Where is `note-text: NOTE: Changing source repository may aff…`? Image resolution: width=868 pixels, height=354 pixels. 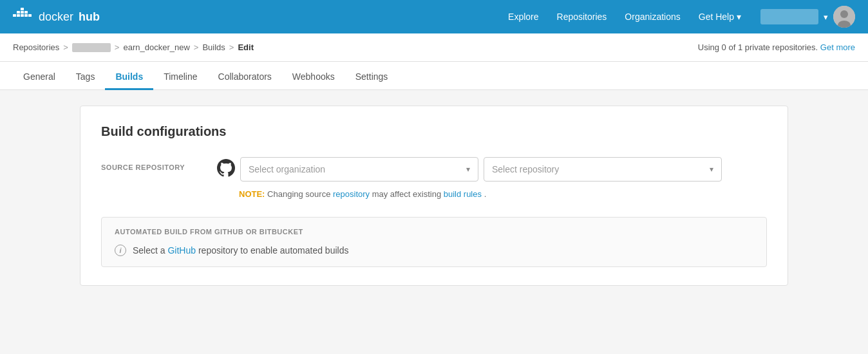 note-text: NOTE: Changing source repository may aff… is located at coordinates (503, 194).